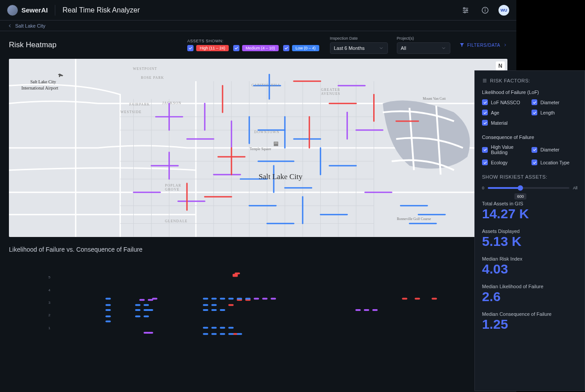 The height and width of the screenshot is (392, 585). I want to click on slider-min: 0, so click(483, 188).